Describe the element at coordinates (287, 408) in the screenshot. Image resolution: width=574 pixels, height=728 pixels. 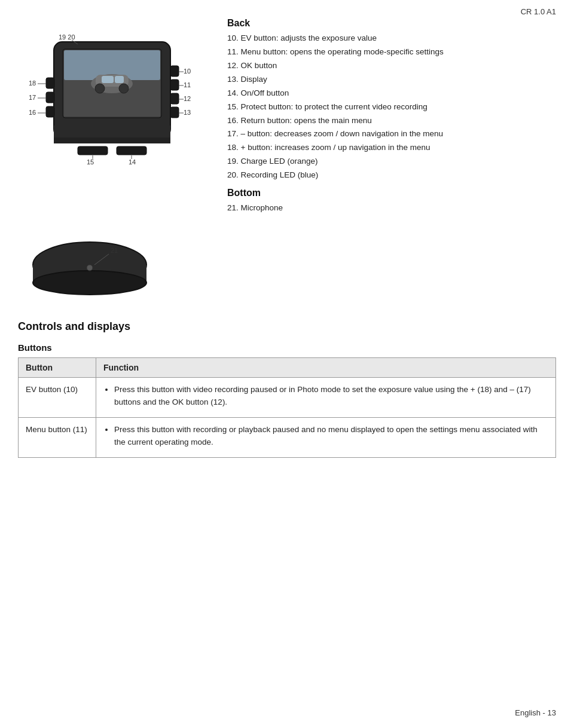
I see `buttons-table: Button Function EV button (10) Press thi…` at that location.